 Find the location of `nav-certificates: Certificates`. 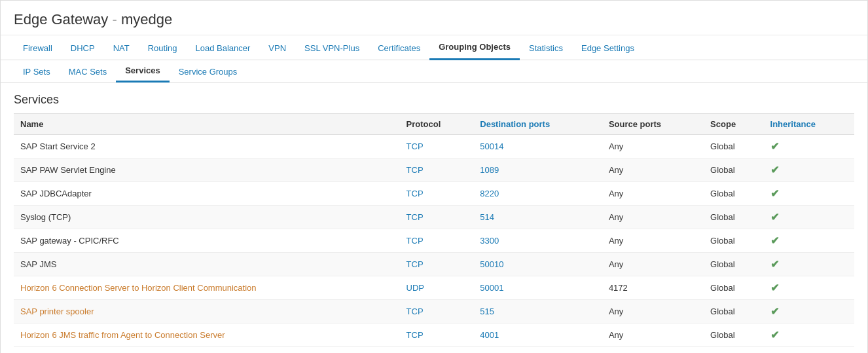

nav-certificates: Certificates is located at coordinates (399, 48).